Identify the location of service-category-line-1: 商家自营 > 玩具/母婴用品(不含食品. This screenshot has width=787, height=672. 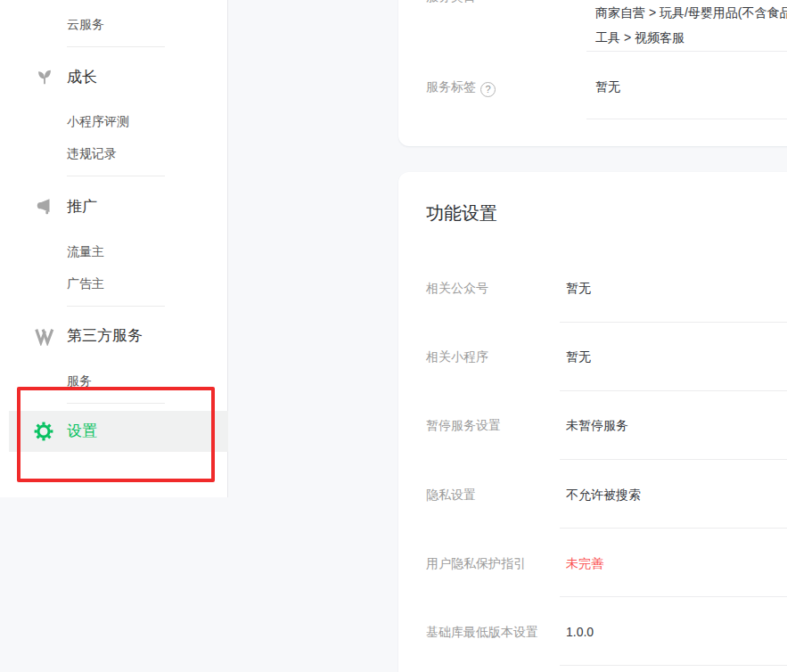
(692, 12).